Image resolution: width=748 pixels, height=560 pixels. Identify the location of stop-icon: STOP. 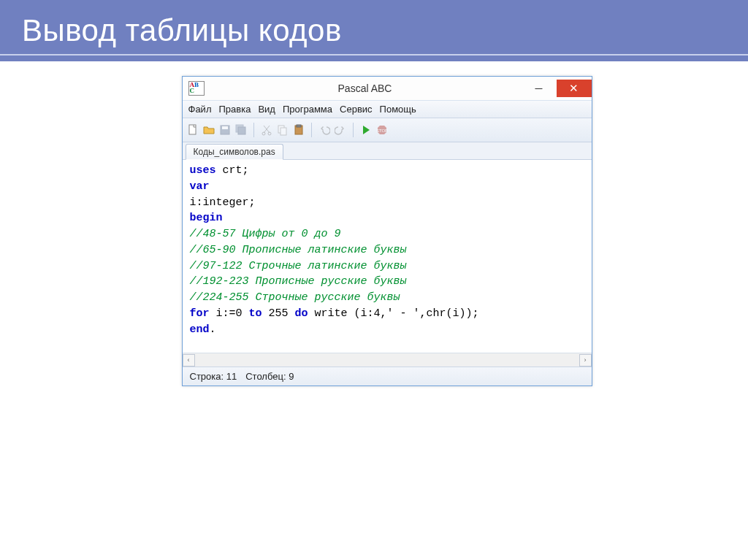
(382, 130).